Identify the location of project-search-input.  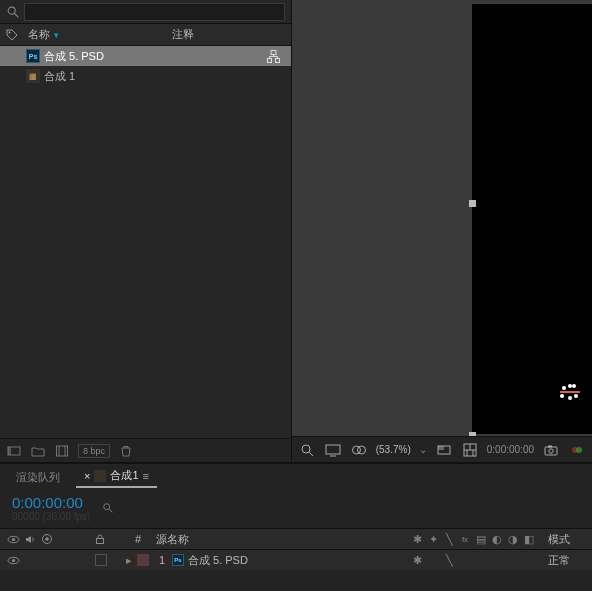
(154, 12).